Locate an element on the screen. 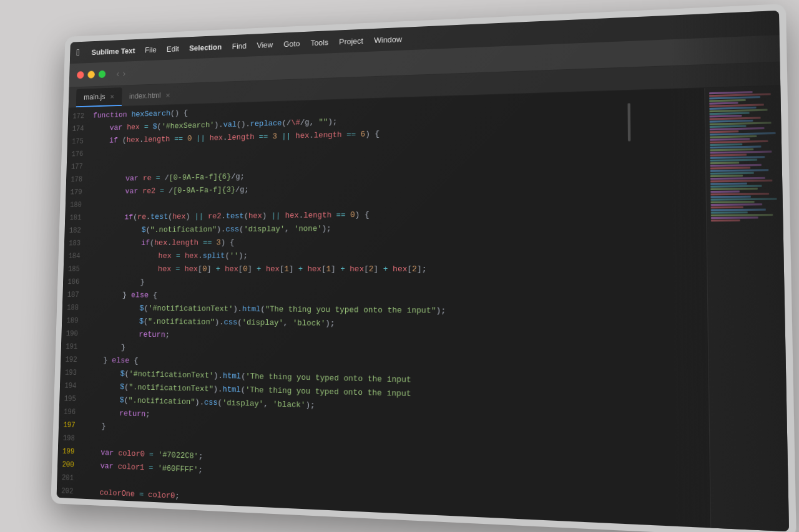  line-number: 188 is located at coordinates (75, 308).